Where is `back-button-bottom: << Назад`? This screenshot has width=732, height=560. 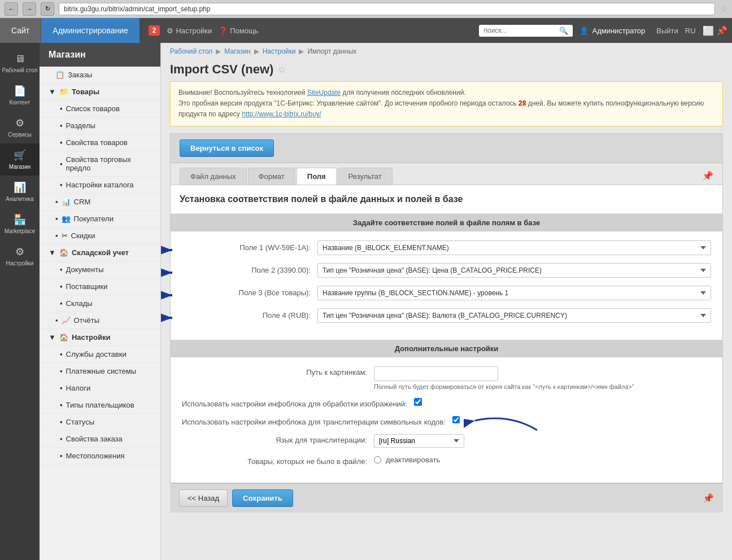 back-button-bottom: << Назад is located at coordinates (203, 498).